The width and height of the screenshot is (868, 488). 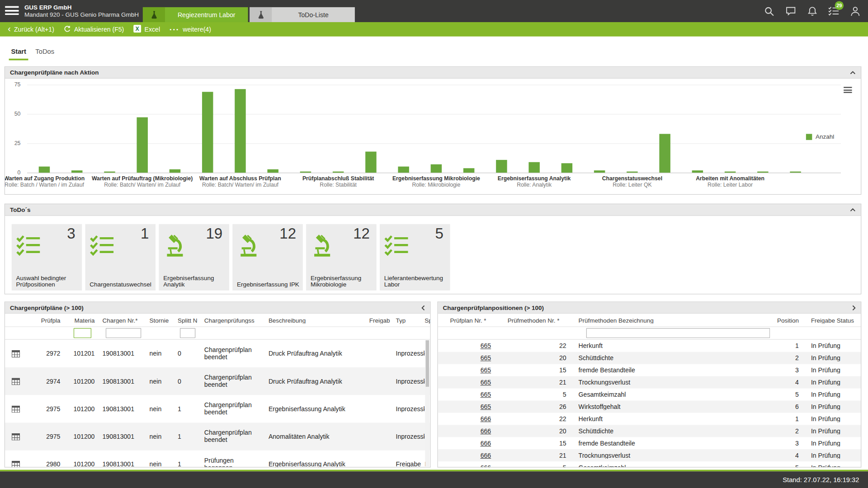 I want to click on chart-menu-icon, so click(x=848, y=90).